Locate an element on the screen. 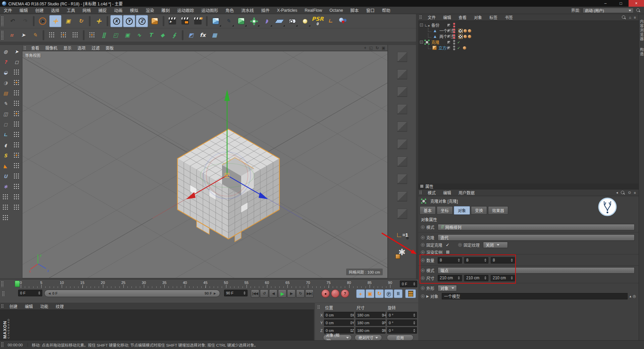 This screenshot has width=644, height=349. om-menu-item: 文件 is located at coordinates (432, 17).